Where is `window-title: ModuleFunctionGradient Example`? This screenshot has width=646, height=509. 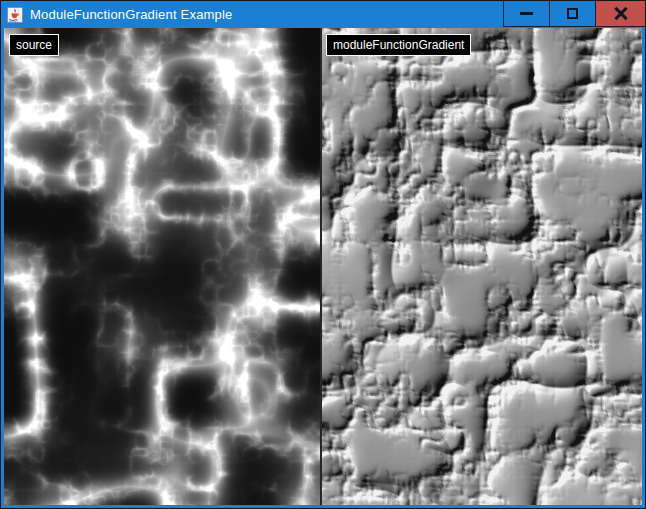 window-title: ModuleFunctionGradient Example is located at coordinates (132, 14).